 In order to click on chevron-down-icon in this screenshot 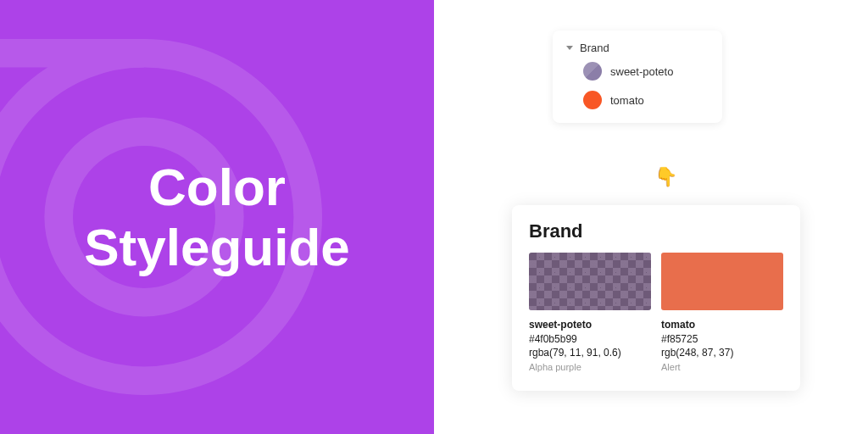, I will do `click(570, 47)`.